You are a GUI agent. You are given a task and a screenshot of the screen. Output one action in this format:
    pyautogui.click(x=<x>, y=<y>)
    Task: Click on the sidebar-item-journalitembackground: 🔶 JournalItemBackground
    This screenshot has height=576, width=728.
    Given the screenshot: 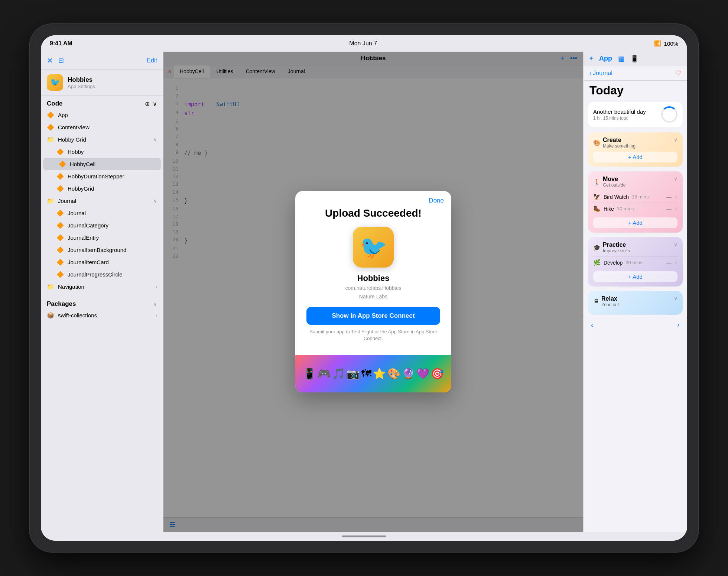 What is the action you would take?
    pyautogui.click(x=102, y=250)
    